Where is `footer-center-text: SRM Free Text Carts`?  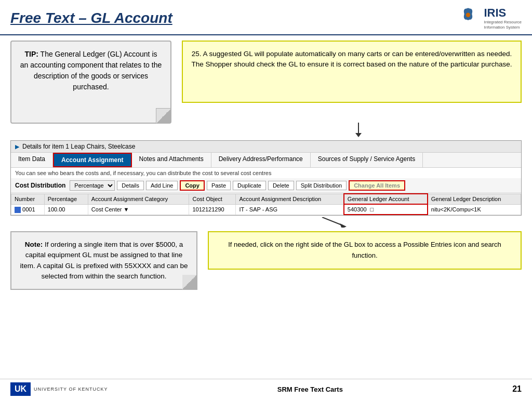 footer-center-text: SRM Free Text Carts is located at coordinates (310, 390).